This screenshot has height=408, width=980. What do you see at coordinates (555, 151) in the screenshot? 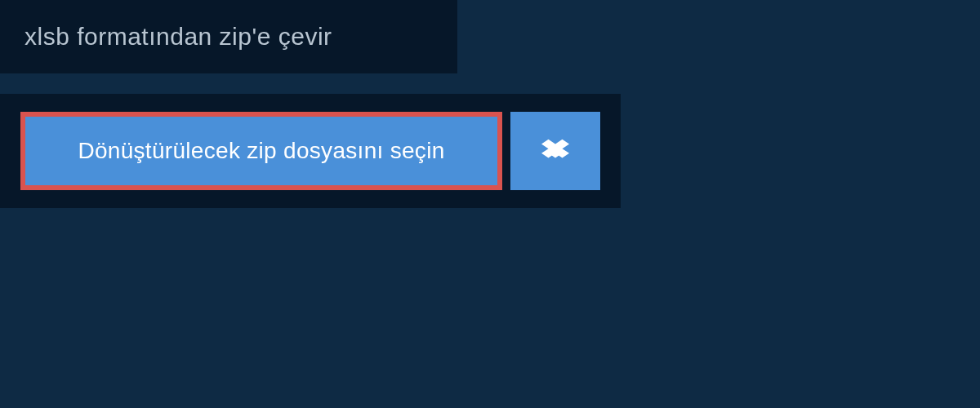
I see `dropbox-icon` at bounding box center [555, 151].